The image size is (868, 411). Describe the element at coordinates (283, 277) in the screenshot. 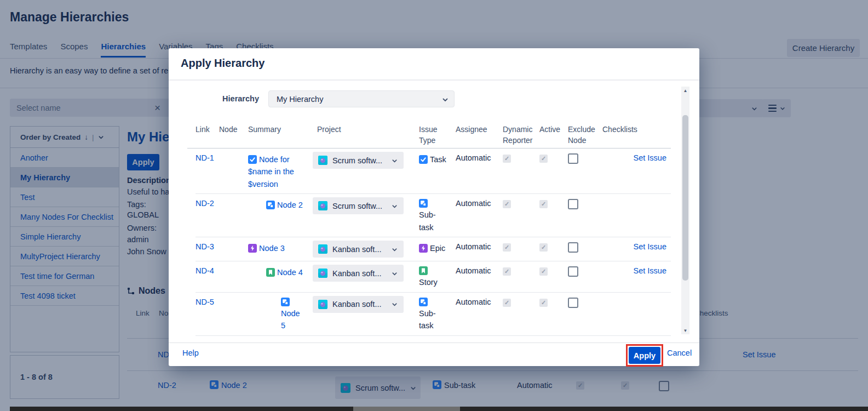

I see `summary-cell: Node 4` at that location.